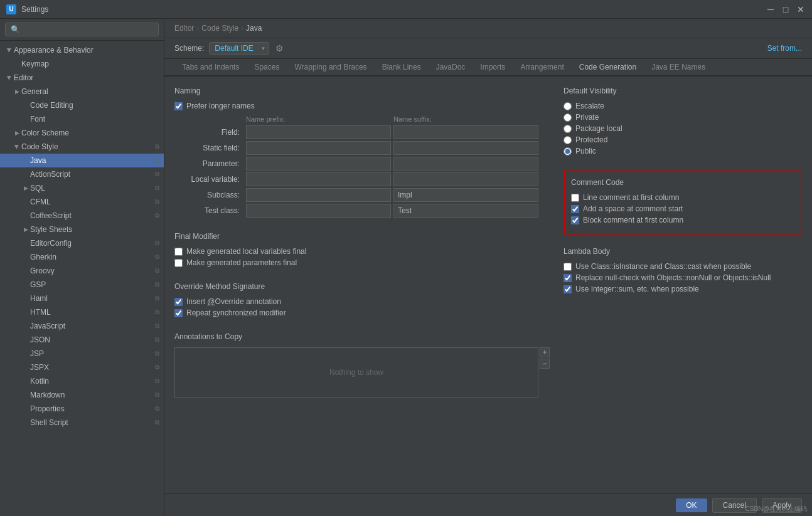 Image resolution: width=812 pixels, height=516 pixels. What do you see at coordinates (567, 118) in the screenshot?
I see `visibility-private-radio` at bounding box center [567, 118].